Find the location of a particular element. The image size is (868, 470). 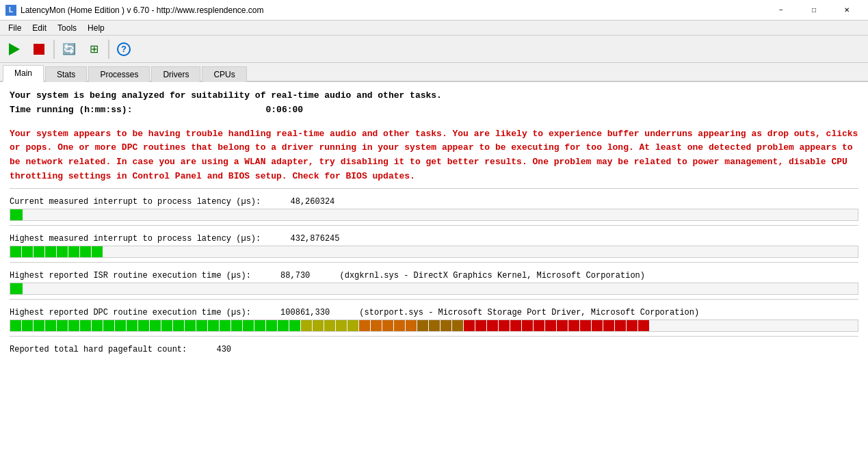

status-line1: Your system is being analyzed for suitab… is located at coordinates (226, 96).